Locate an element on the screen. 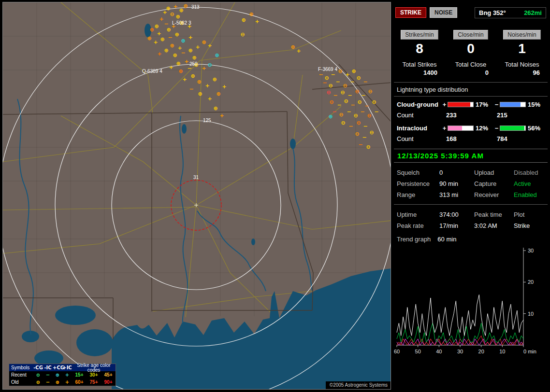 The height and width of the screenshot is (392, 550). ic-negative-percent: 56% is located at coordinates (536, 128).